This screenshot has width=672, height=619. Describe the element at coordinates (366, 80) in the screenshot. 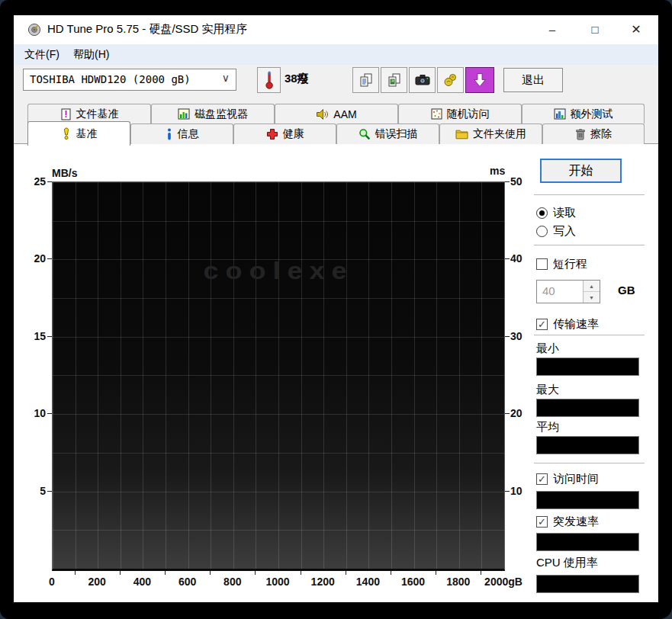

I see `copy-text-icon` at that location.